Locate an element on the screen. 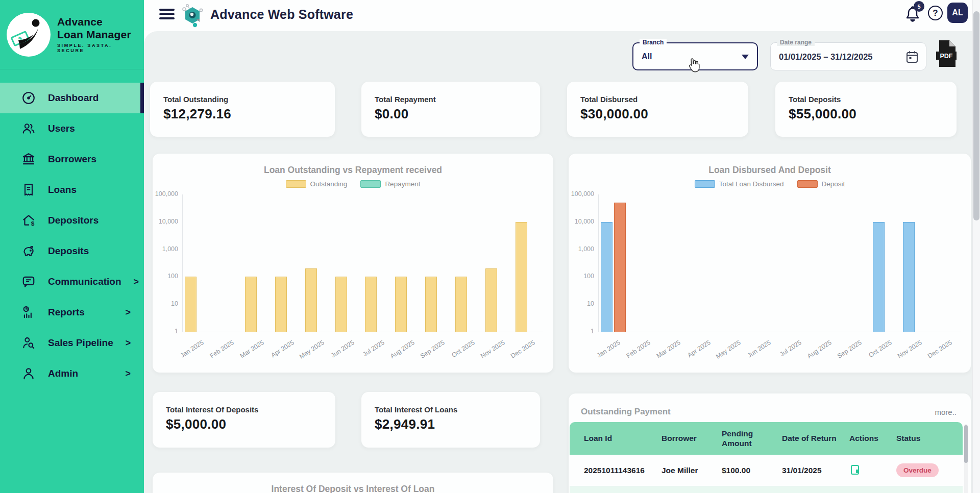  column-header: Loan Id is located at coordinates (623, 438).